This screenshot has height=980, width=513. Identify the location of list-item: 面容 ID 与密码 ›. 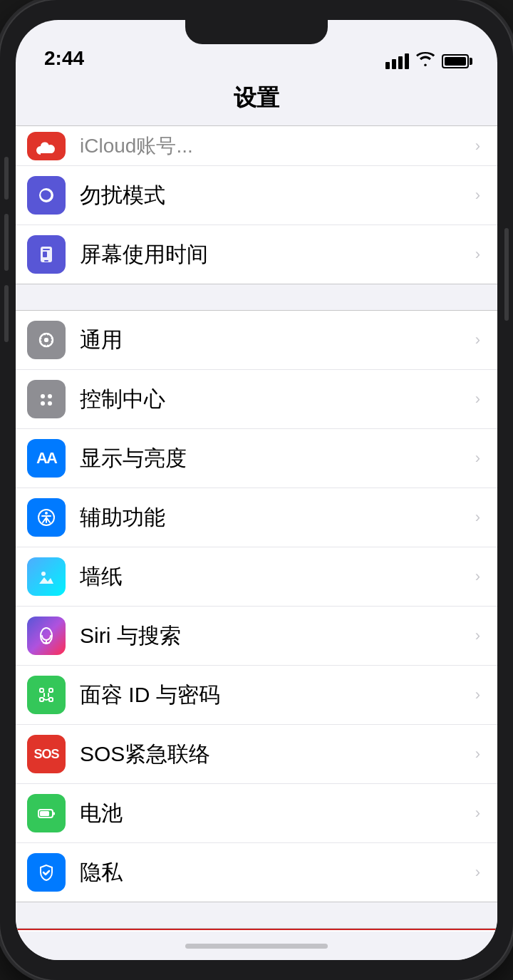
(256, 696).